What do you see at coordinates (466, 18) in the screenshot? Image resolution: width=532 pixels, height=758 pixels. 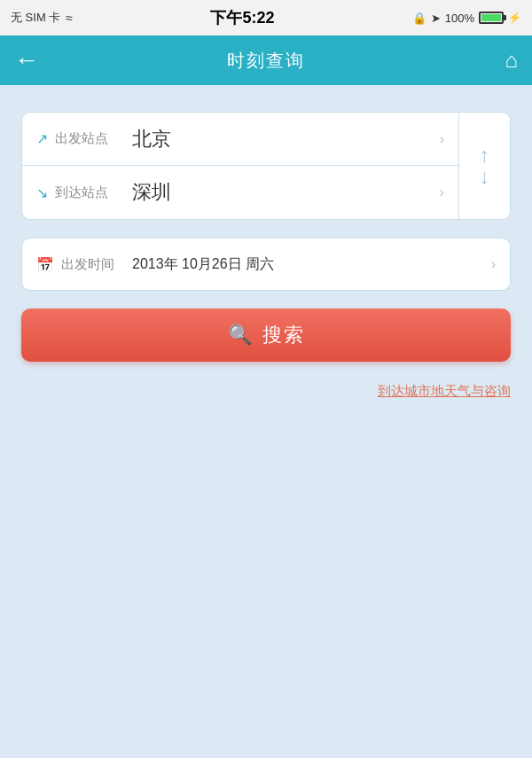 I see `status-right: 🔒 ➤ 100% ⚡` at bounding box center [466, 18].